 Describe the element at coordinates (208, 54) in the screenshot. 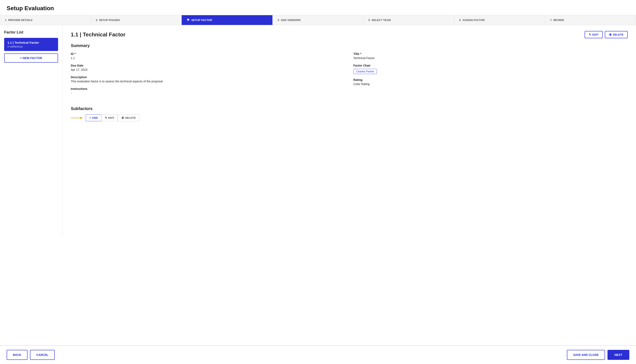

I see `id-label: ID *` at that location.